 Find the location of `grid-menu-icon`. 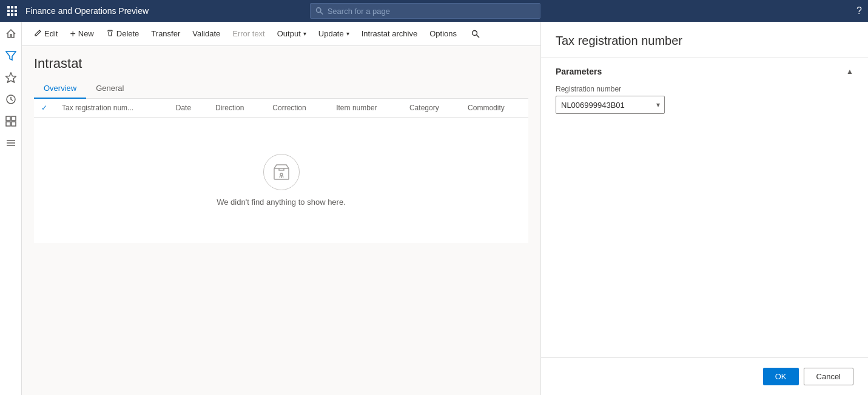

grid-menu-icon is located at coordinates (12, 11).